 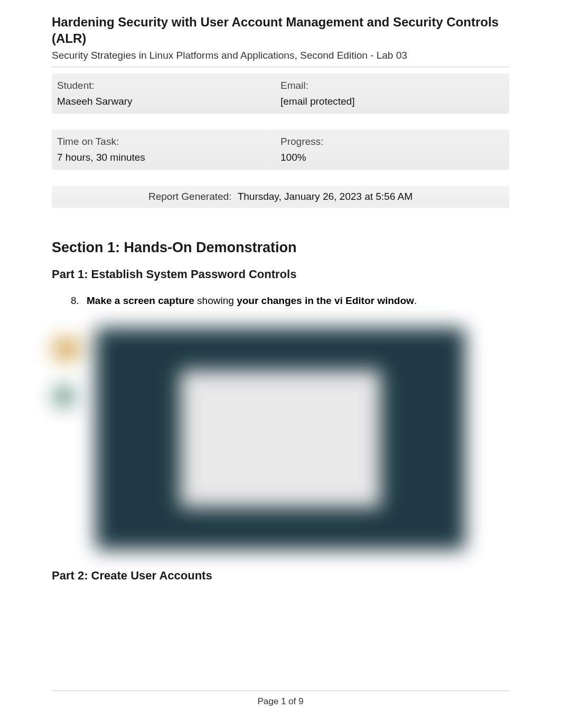 I want to click on page-number: Page 1 of 9, so click(x=280, y=702).